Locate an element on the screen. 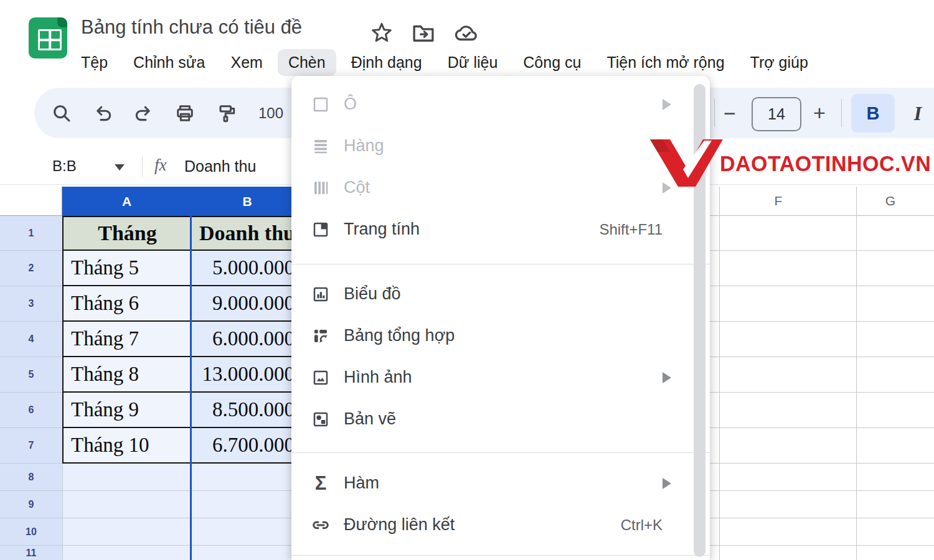 Image resolution: width=934 pixels, height=560 pixels. cell-a7: Tháng 10 is located at coordinates (127, 446).